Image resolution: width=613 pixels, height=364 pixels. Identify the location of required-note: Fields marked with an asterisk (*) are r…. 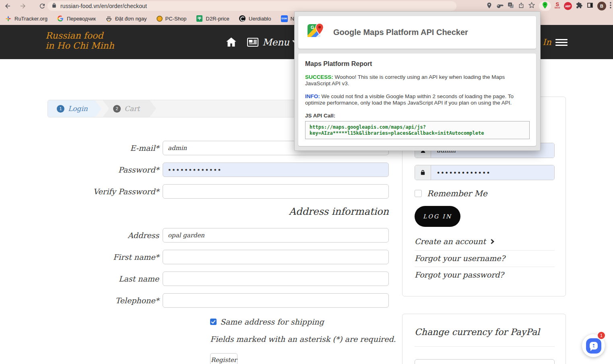
(303, 339).